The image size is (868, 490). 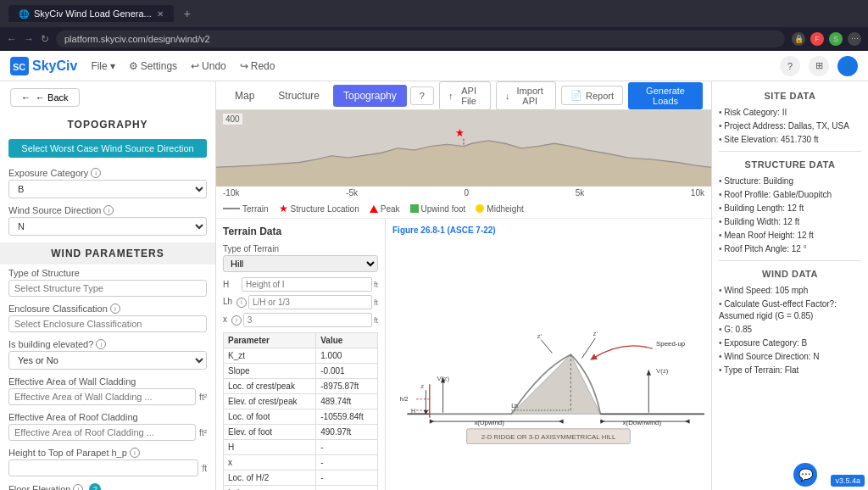 What do you see at coordinates (95, 487) in the screenshot?
I see `floor-elevation-action-icon: ?` at bounding box center [95, 487].